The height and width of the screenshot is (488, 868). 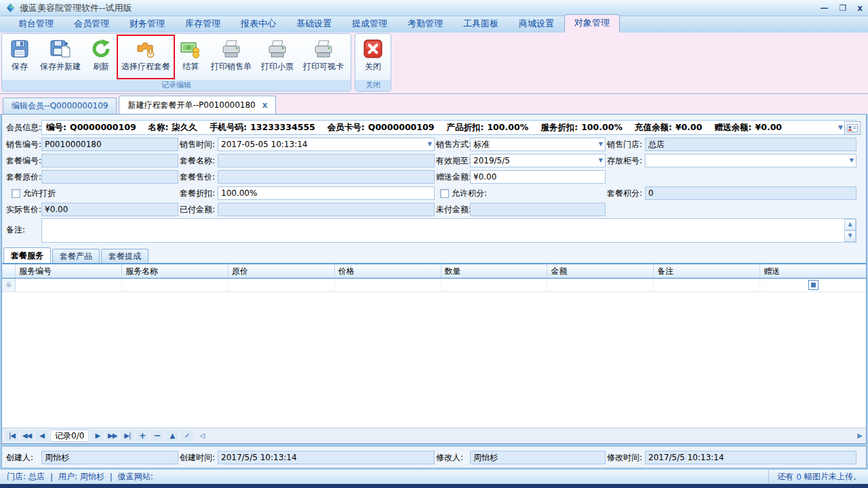 I want to click on menu-item-members: 会员管理, so click(x=92, y=24).